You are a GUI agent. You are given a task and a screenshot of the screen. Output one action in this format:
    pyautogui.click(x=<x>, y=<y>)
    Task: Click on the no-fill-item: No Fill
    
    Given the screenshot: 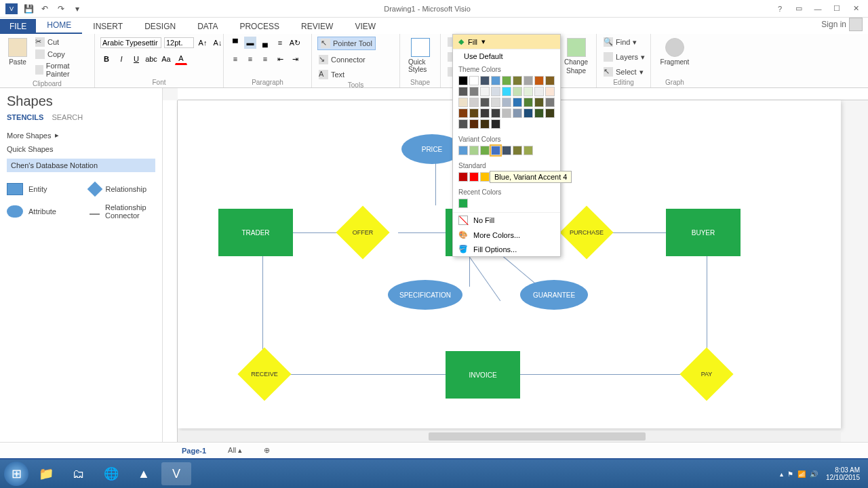 What is the action you would take?
    pyautogui.click(x=507, y=220)
    